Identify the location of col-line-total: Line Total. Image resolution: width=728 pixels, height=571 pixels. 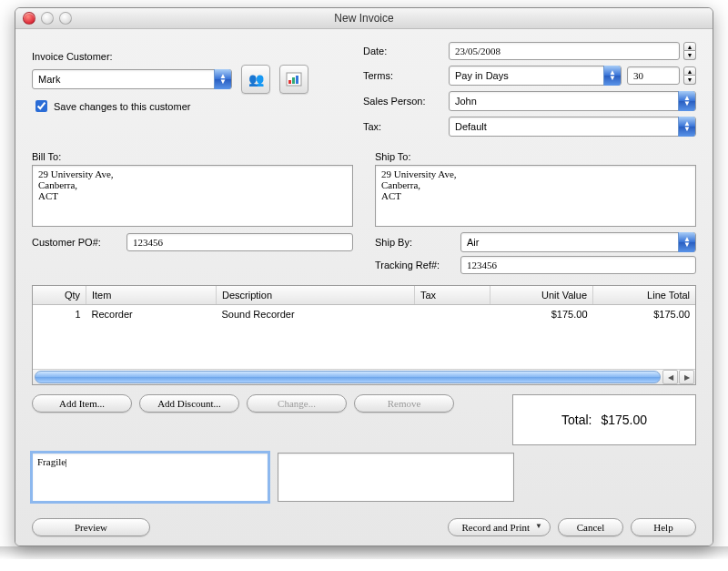
(644, 295).